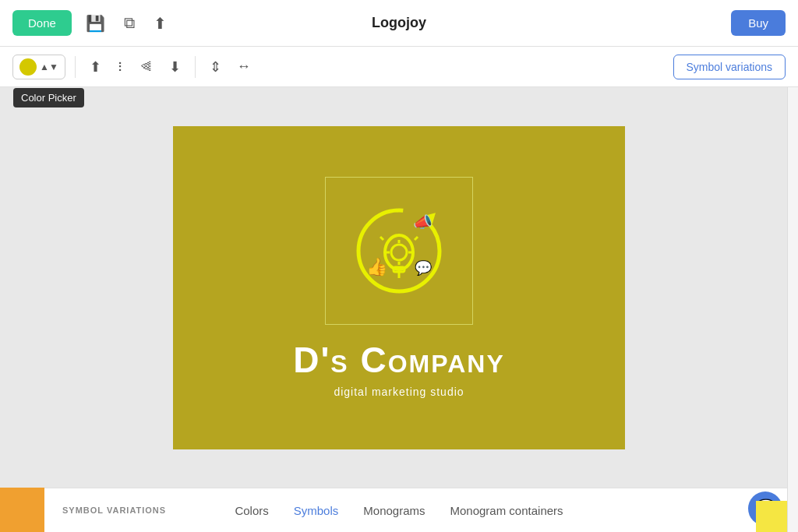  Describe the element at coordinates (399, 511) in the screenshot. I see `bottom-nav: Colors Symbols Monograms Monogram contai…` at that location.